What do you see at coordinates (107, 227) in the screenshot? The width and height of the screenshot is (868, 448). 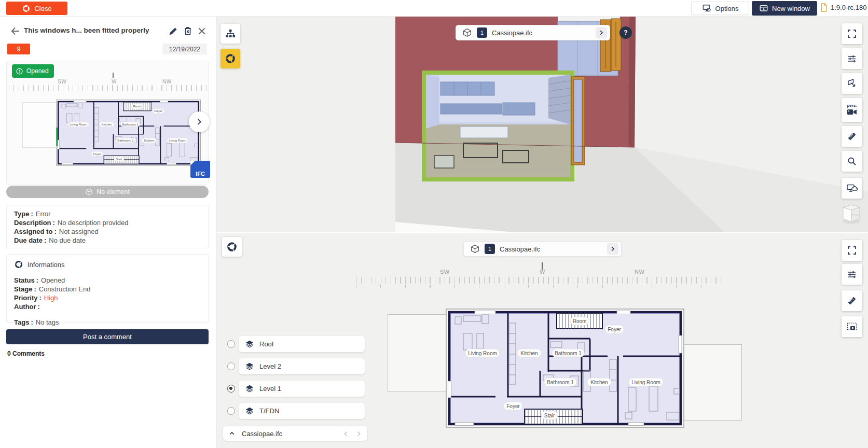 I see `issue-details-card: Type:Error Description:No description pr…` at bounding box center [107, 227].